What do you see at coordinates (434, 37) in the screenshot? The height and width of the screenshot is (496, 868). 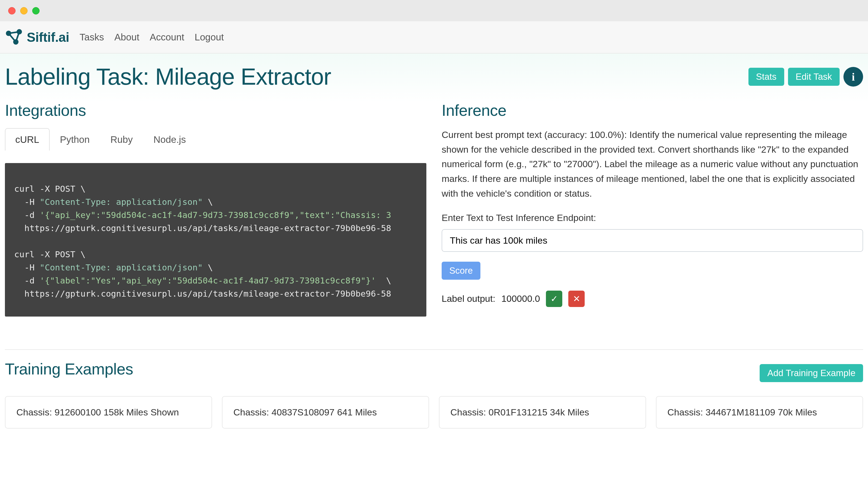 I see `top-navbar: Siftif.ai Tasks About Account Logout` at bounding box center [434, 37].